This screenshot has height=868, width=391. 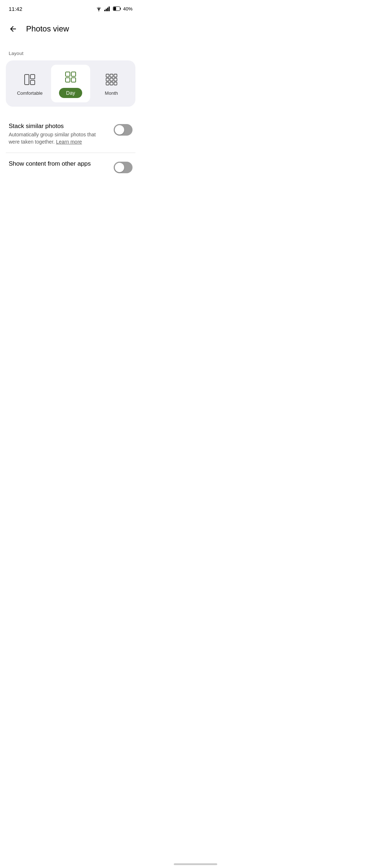 What do you see at coordinates (58, 138) in the screenshot?
I see `stack-similar-description: Automatically group similar photos that …` at bounding box center [58, 138].